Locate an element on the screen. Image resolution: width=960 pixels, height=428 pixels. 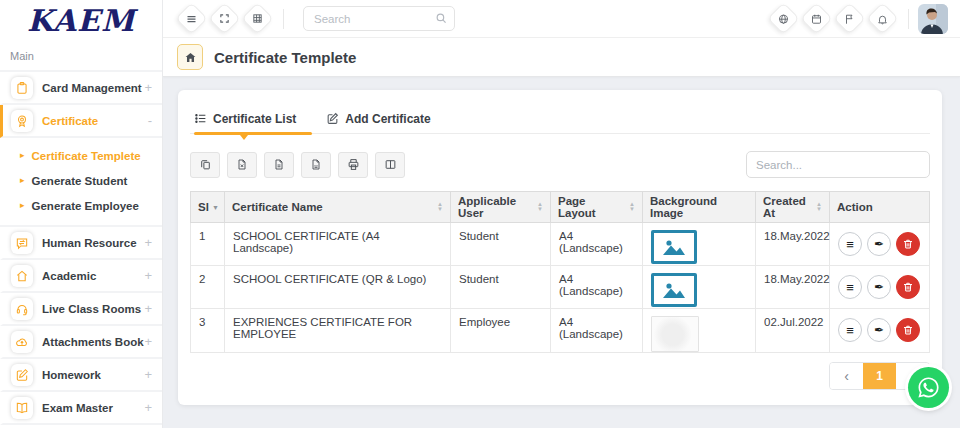
file-csv-icon is located at coordinates (279, 164).